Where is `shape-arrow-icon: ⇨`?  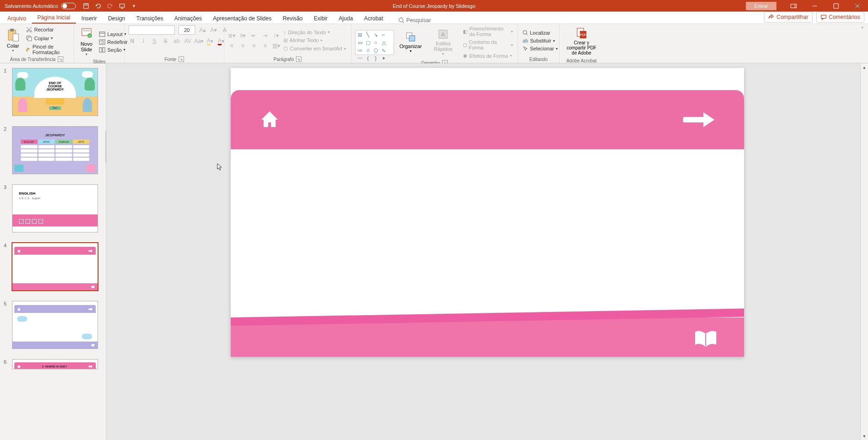
shape-arrow-icon: ⇨ is located at coordinates (360, 51).